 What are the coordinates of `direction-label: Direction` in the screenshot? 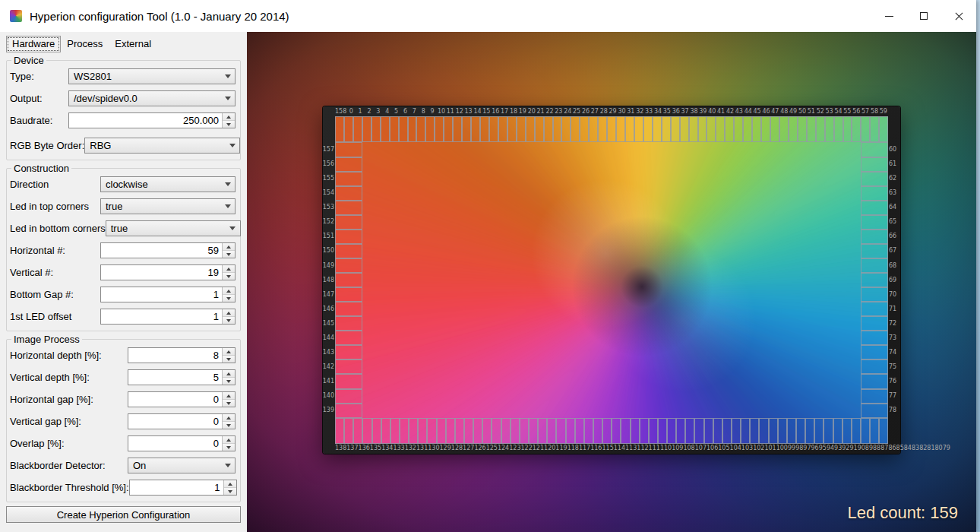 It's located at (29, 184).